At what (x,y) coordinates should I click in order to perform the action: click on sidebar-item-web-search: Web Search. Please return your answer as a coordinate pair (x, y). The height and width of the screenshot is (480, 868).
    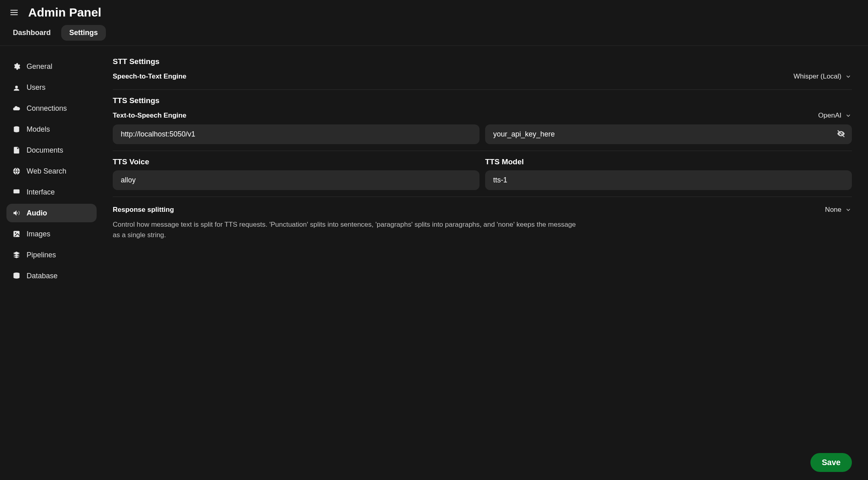
    Looking at the image, I should click on (52, 171).